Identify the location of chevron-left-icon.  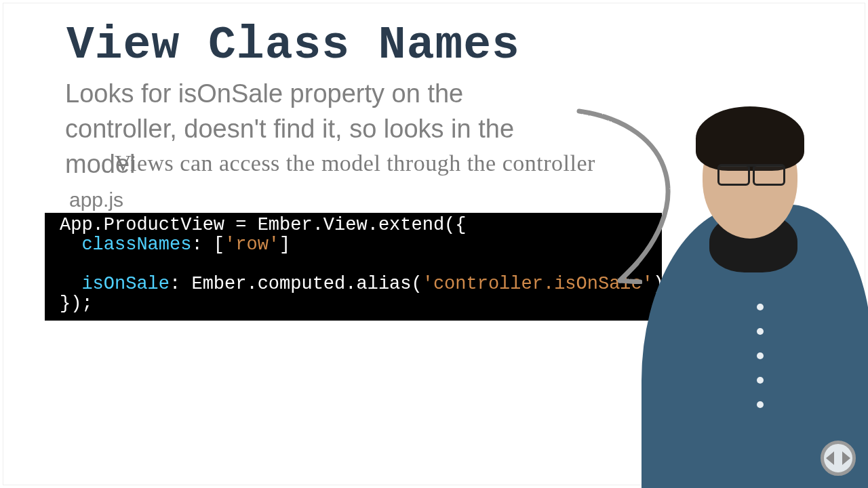
(830, 458).